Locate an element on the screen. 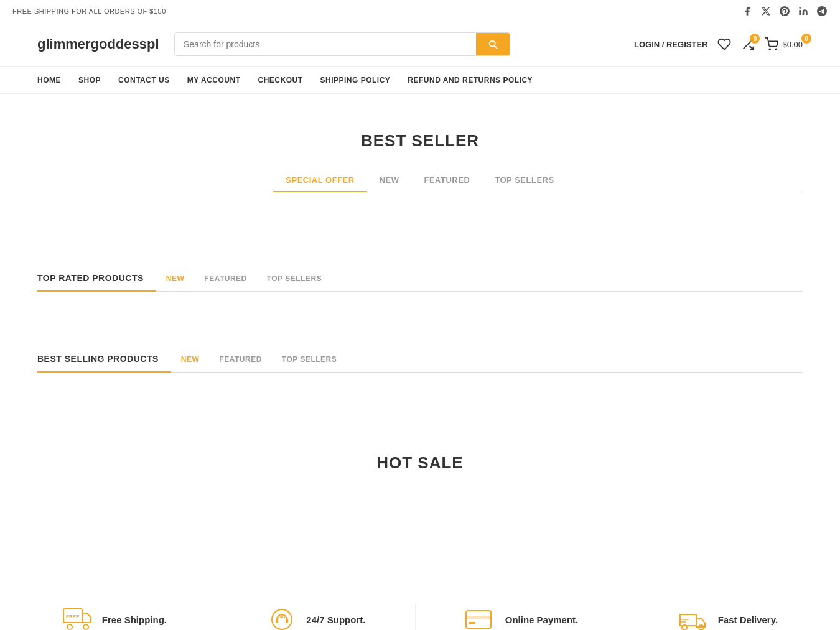 The width and height of the screenshot is (840, 630). social-icons is located at coordinates (785, 11).